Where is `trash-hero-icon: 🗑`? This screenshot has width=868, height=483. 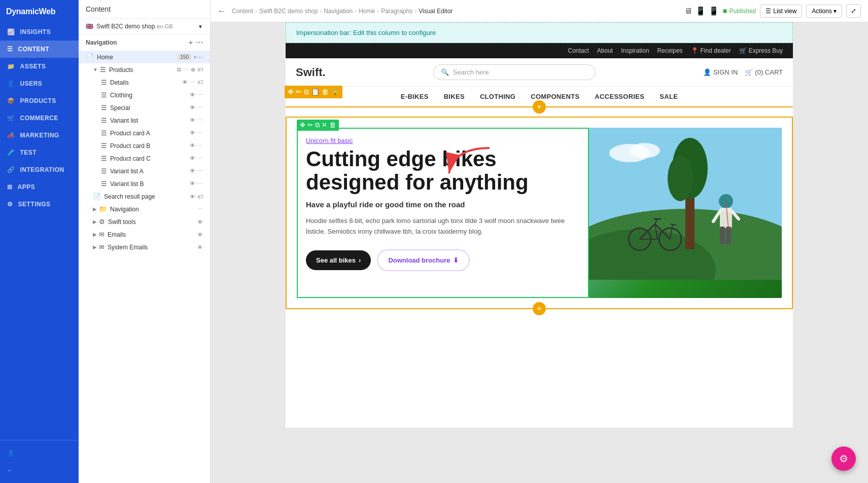
trash-hero-icon: 🗑 is located at coordinates (333, 125).